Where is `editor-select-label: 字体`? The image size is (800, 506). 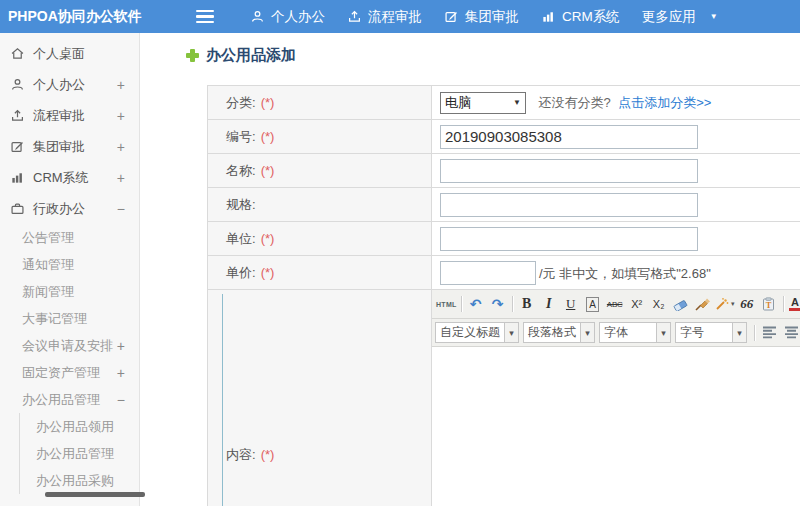
editor-select-label: 字体 is located at coordinates (628, 332).